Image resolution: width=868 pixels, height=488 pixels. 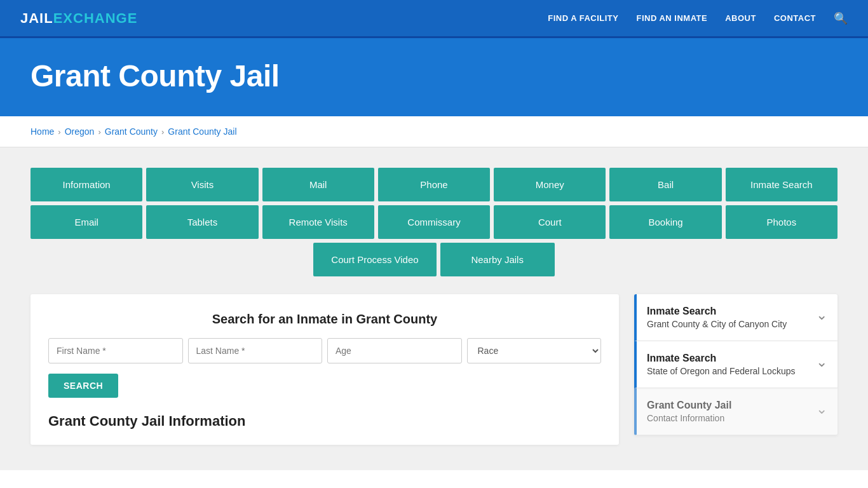 What do you see at coordinates (741, 18) in the screenshot?
I see `nav-about: ABOUT` at bounding box center [741, 18].